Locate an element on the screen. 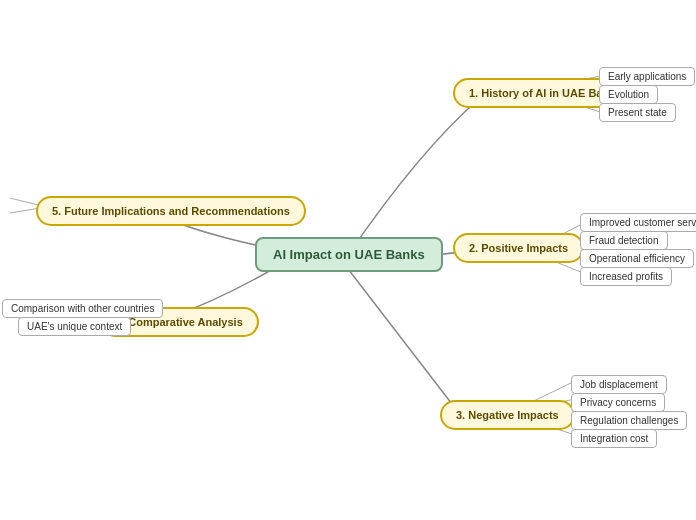 The height and width of the screenshot is (520, 696). leaf-integration-cost: Integration cost is located at coordinates (614, 438).